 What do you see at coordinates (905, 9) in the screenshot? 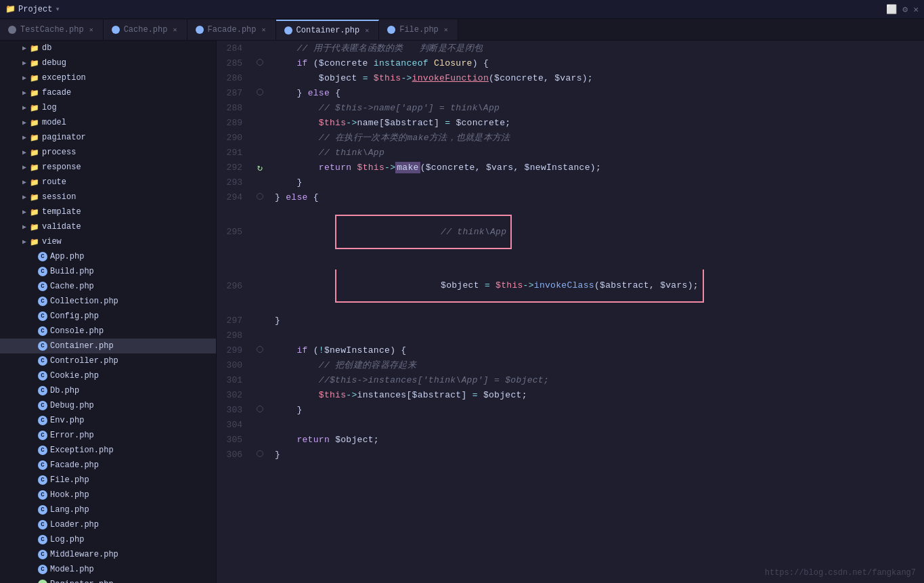
I see `settings-icon: ⚙` at bounding box center [905, 9].